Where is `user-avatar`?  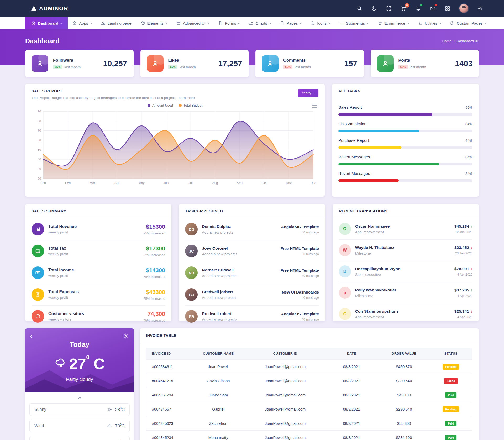
user-avatar is located at coordinates (464, 8).